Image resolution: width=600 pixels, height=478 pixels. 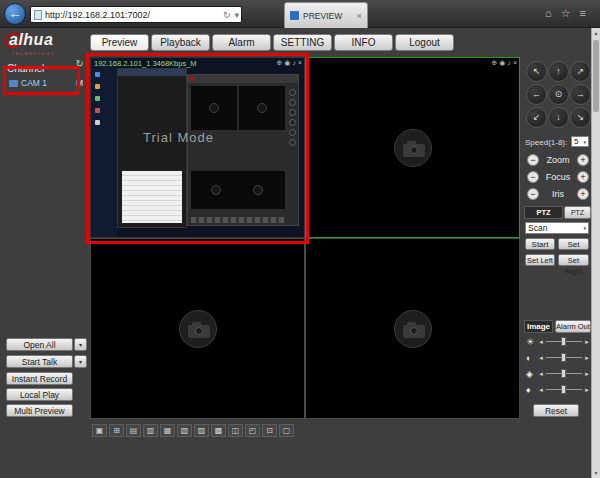 I want to click on vertical-scrollbar: ▲ ▼, so click(x=596, y=253).